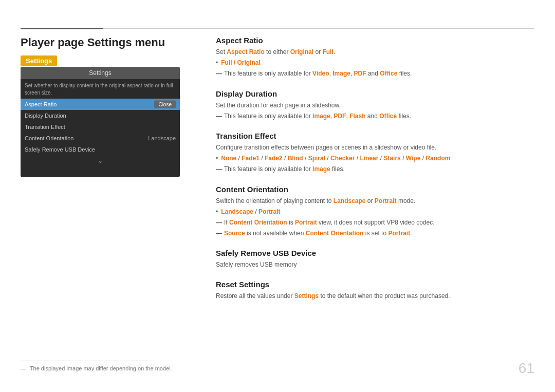 Image resolution: width=555 pixels, height=392 pixels. What do you see at coordinates (375, 94) in the screenshot?
I see `section-title-display-duration: Display Duration` at bounding box center [375, 94].